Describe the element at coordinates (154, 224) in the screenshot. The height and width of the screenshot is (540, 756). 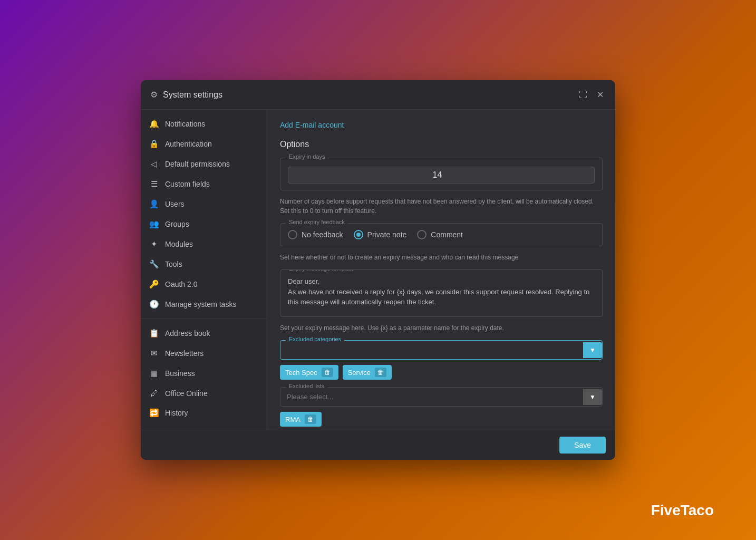
I see `groups-icon: 👥` at that location.